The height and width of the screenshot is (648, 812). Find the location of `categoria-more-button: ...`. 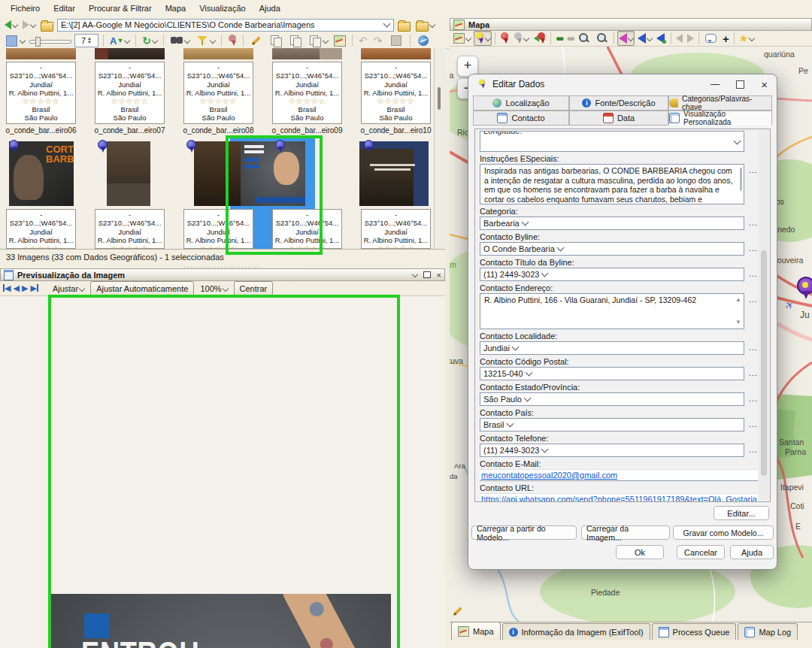

categoria-more-button: ... is located at coordinates (753, 223).